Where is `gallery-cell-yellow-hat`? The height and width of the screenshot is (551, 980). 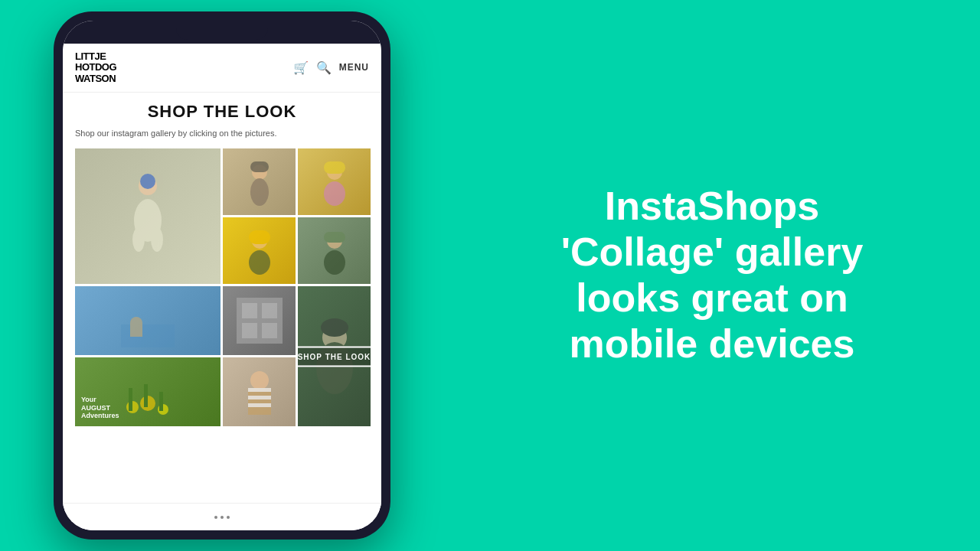
gallery-cell-yellow-hat is located at coordinates (259, 251).